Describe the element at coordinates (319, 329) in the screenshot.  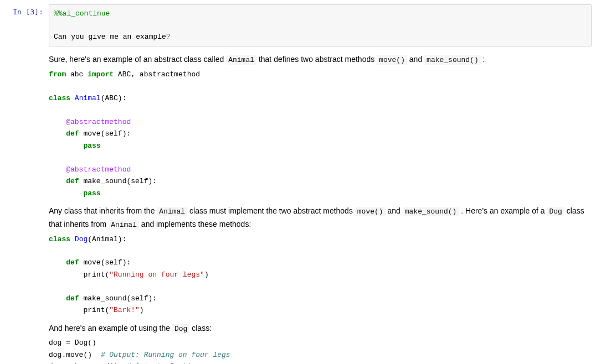
I see `output-paragraph-3: And here's an example of using the Dog c…` at that location.